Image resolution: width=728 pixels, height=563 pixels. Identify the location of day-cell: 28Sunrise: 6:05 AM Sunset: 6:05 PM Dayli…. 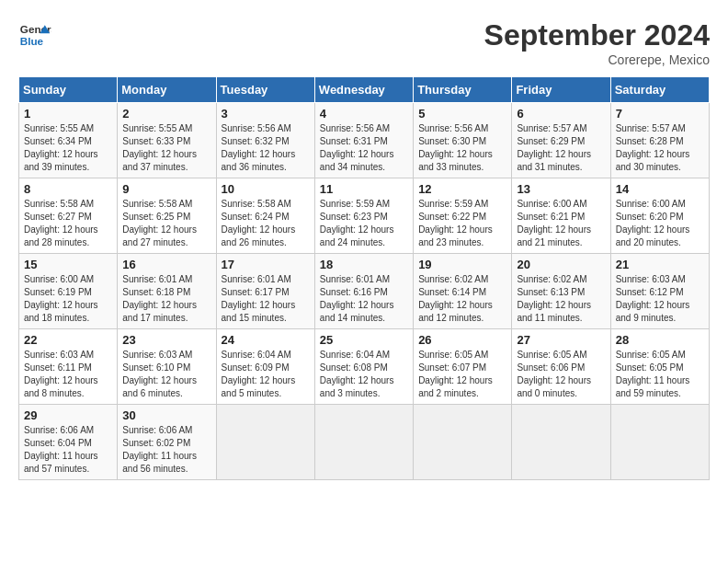
(660, 367).